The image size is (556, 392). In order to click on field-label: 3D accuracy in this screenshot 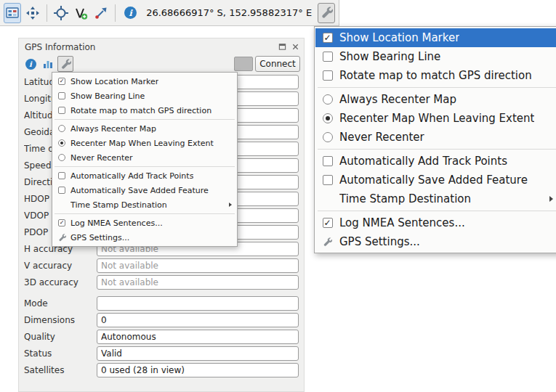, I will do `click(60, 282)`.